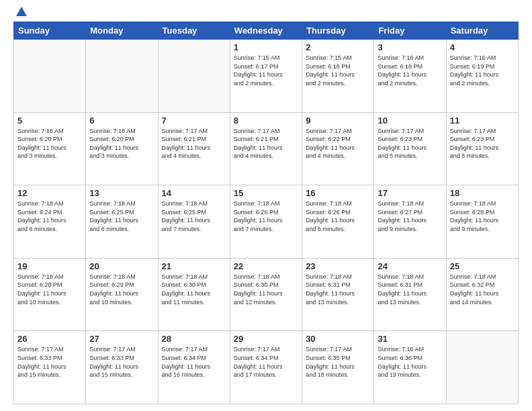 The image size is (532, 411). What do you see at coordinates (338, 47) in the screenshot?
I see `day-number: 2` at bounding box center [338, 47].